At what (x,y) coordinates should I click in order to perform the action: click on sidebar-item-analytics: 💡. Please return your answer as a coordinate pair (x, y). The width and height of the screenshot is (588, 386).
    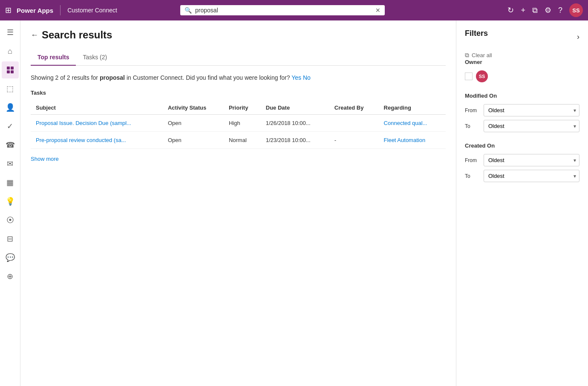
    Looking at the image, I should click on (10, 201).